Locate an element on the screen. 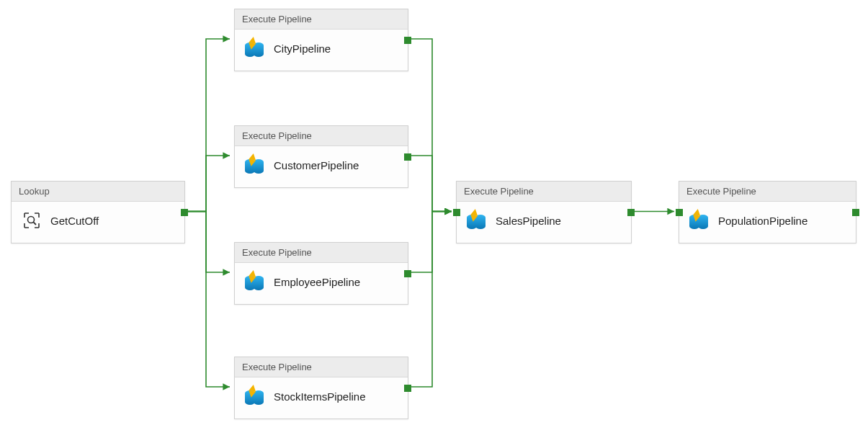  activity-stockitemspipeline: Execute Pipeline StockItemsPipeline is located at coordinates (321, 388).